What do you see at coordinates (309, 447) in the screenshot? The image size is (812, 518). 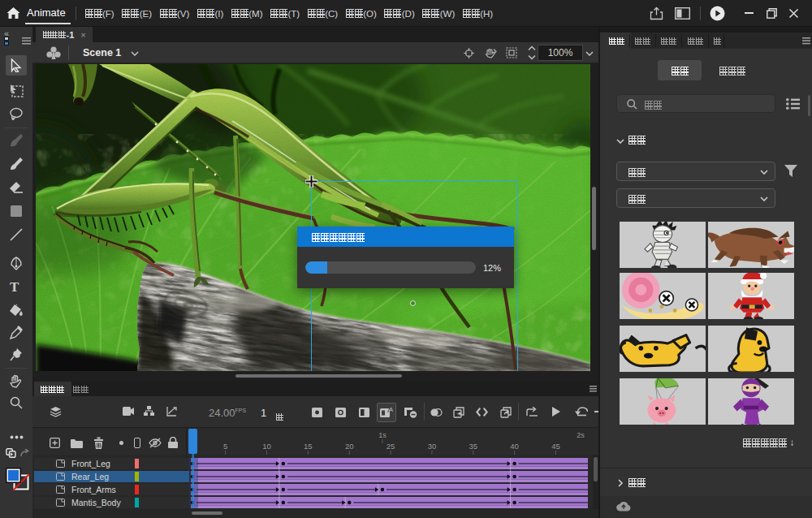 I see `svg-text: 15` at bounding box center [309, 447].